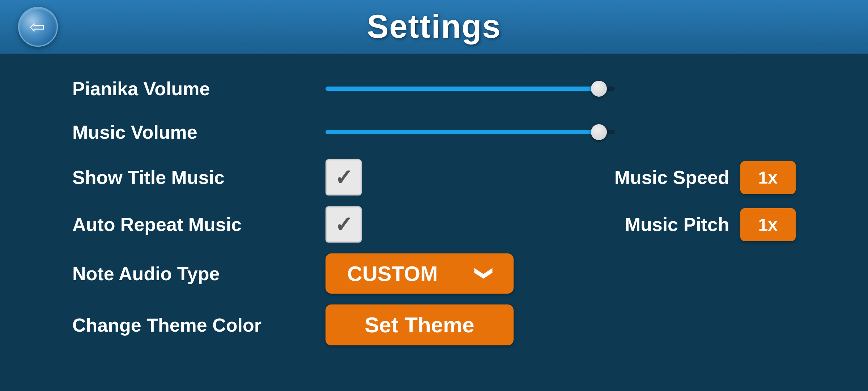  Describe the element at coordinates (463, 89) in the screenshot. I see `pianika-volume-fill` at that location.